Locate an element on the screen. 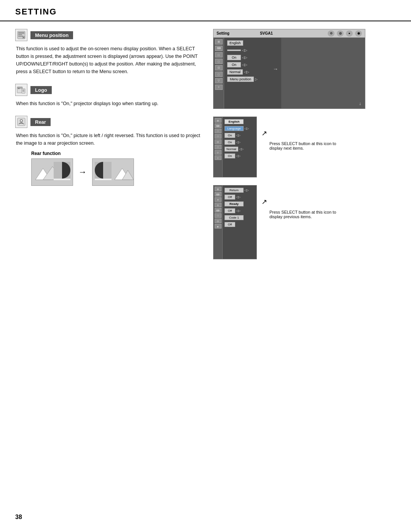 The width and height of the screenshot is (411, 532). proj-note-1: Press SELECT button at this icon to disp… is located at coordinates (307, 140).